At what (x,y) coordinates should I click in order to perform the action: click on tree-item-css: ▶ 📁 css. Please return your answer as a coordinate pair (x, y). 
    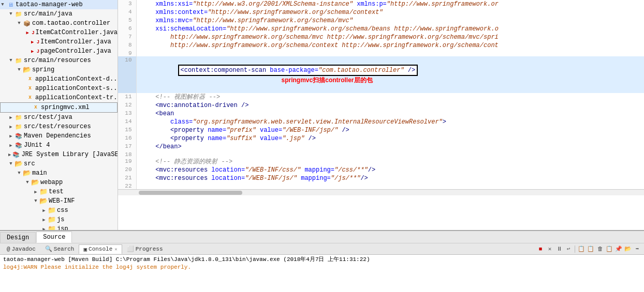
    Looking at the image, I should click on (59, 210).